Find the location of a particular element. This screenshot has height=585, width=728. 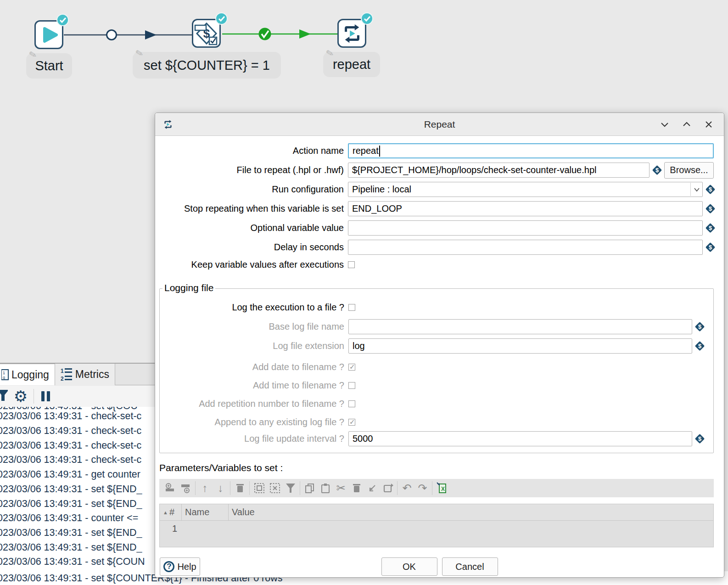

row-value-cell is located at coordinates (471, 534).